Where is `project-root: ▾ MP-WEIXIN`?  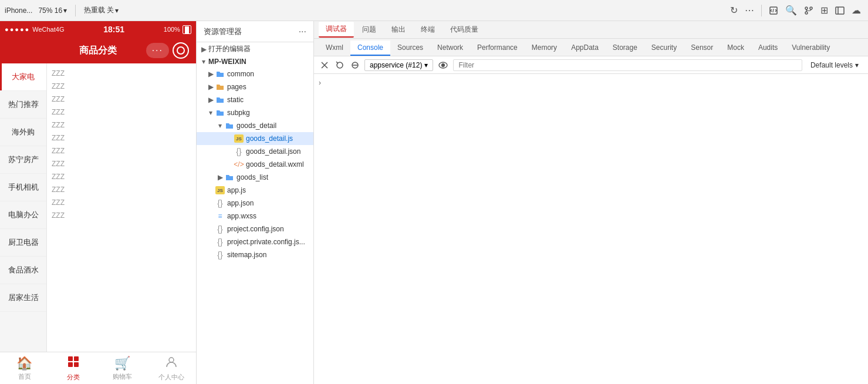
project-root: ▾ MP-WEIXIN is located at coordinates (255, 62).